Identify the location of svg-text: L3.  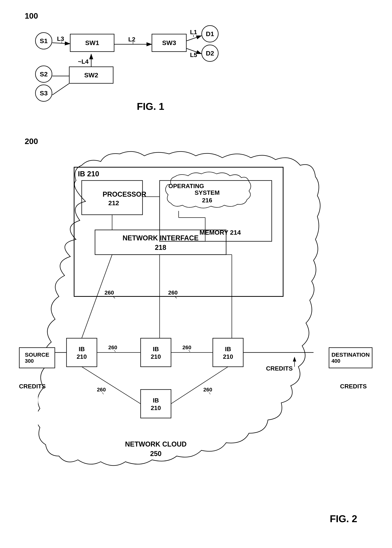
(60, 39).